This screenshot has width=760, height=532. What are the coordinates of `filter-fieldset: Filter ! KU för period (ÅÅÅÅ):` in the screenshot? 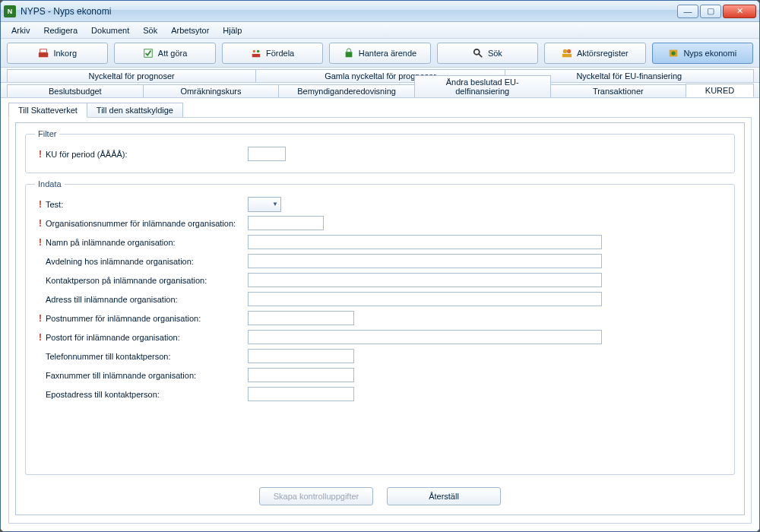 It's located at (380, 151).